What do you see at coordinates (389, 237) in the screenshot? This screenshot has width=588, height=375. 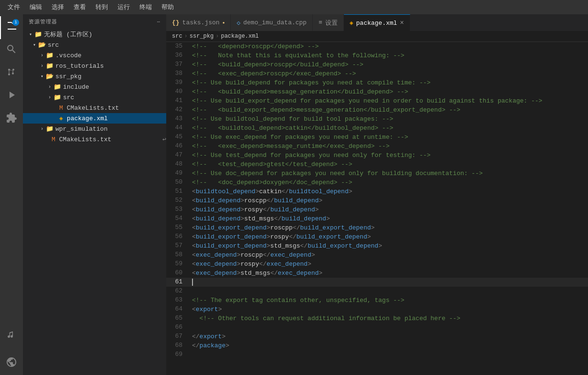 I see `line-content: <build_export_depend>rospy</build_export…` at bounding box center [389, 237].